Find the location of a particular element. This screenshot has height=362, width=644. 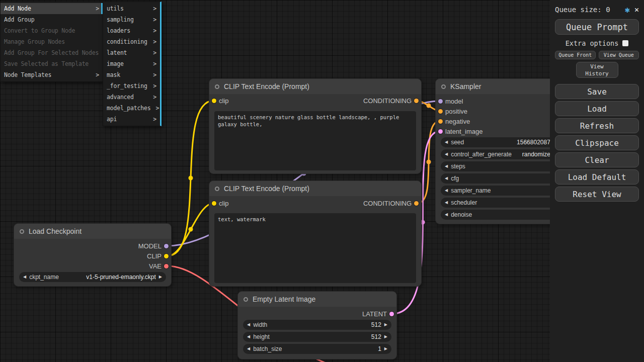

menu-item-label: Add Group is located at coordinates (19, 20).